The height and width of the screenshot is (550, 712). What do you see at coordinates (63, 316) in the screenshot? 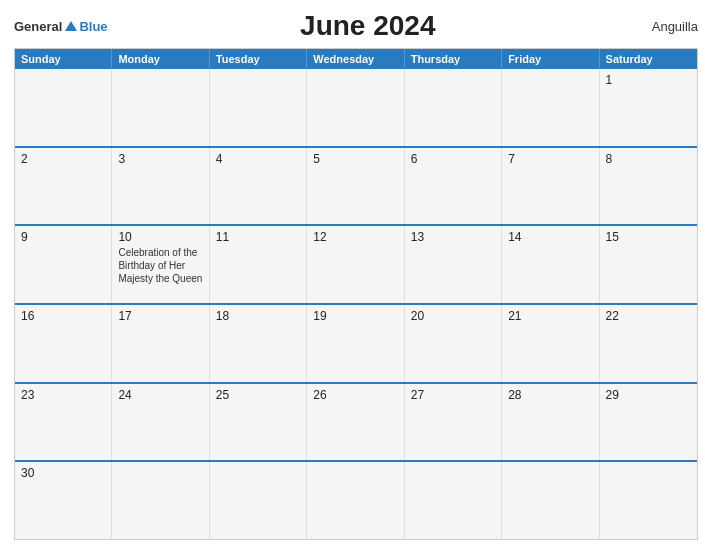
I see `day-number: 16` at bounding box center [63, 316].